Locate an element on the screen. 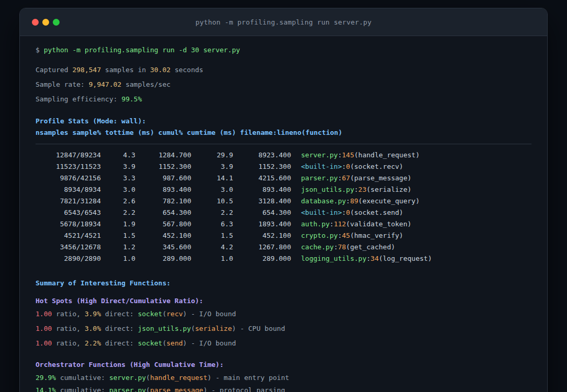 The height and width of the screenshot is (392, 567). text-segment: 34 is located at coordinates (375, 258).